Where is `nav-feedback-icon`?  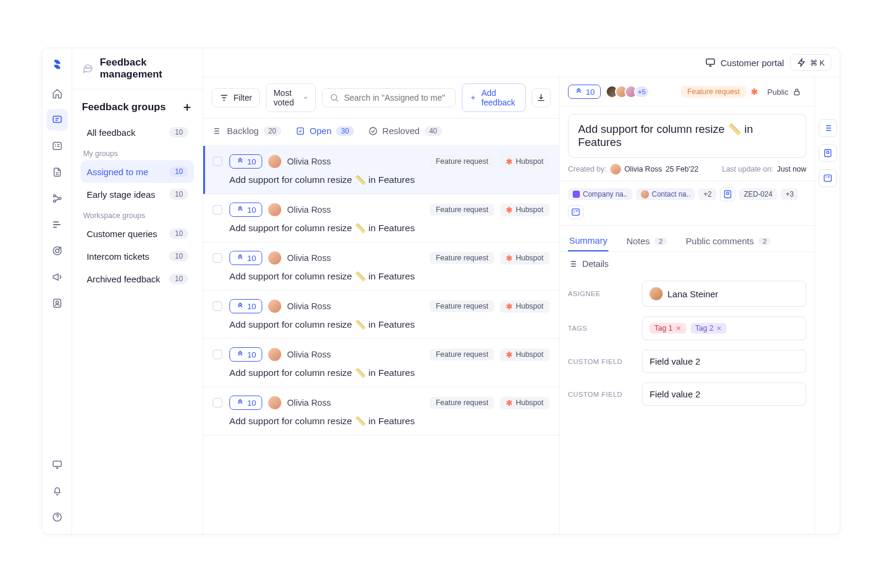
nav-feedback-icon is located at coordinates (57, 120).